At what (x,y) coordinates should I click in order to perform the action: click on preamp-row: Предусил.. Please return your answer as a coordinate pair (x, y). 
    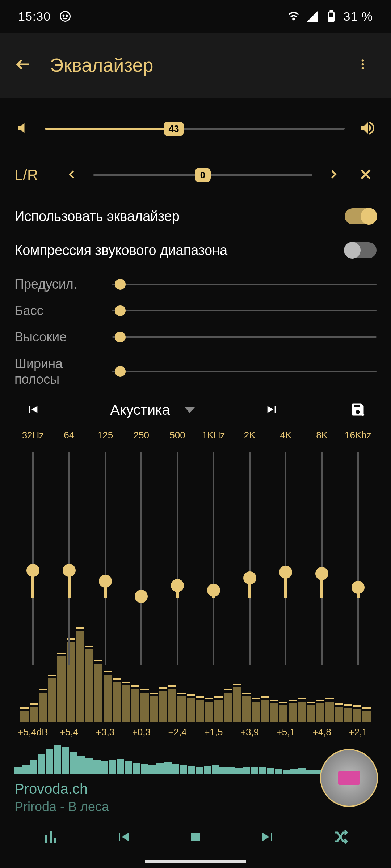
    Looking at the image, I should click on (196, 284).